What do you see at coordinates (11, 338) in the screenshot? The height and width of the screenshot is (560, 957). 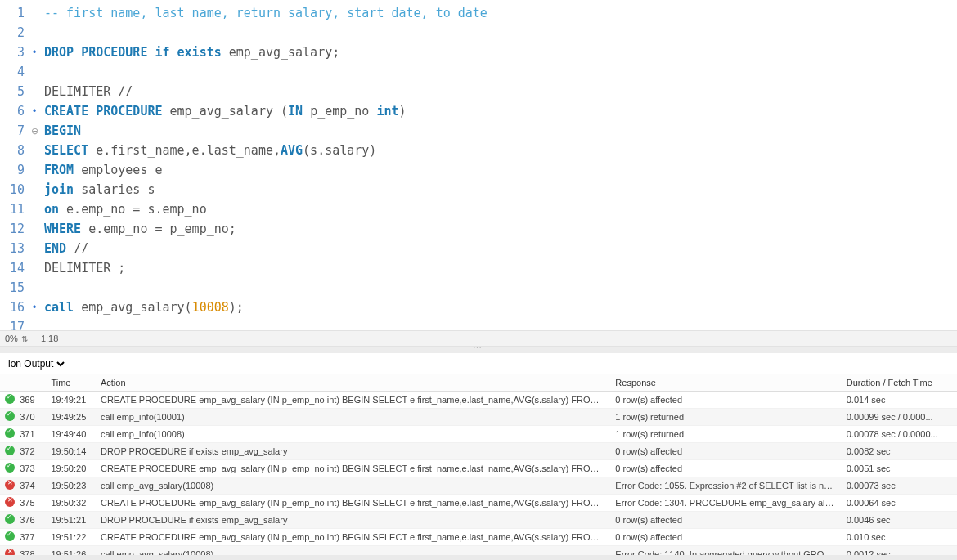 I see `zoom-value: 0%` at bounding box center [11, 338].